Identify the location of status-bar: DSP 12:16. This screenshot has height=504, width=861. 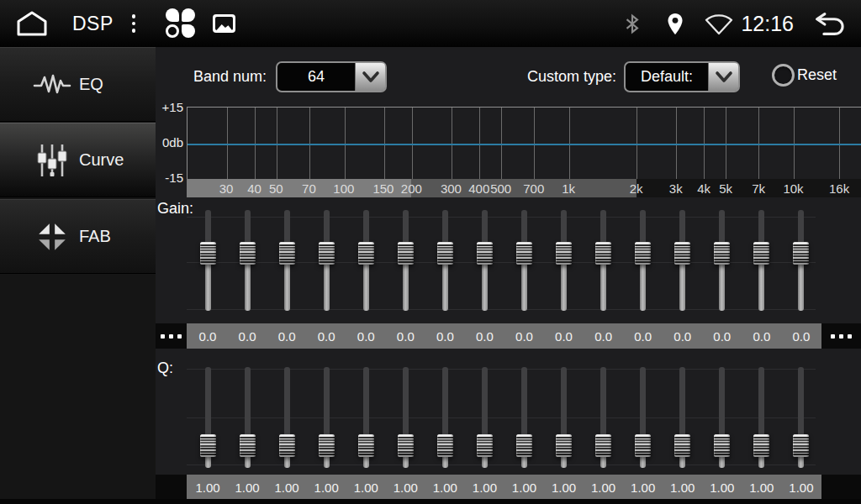
(430, 24).